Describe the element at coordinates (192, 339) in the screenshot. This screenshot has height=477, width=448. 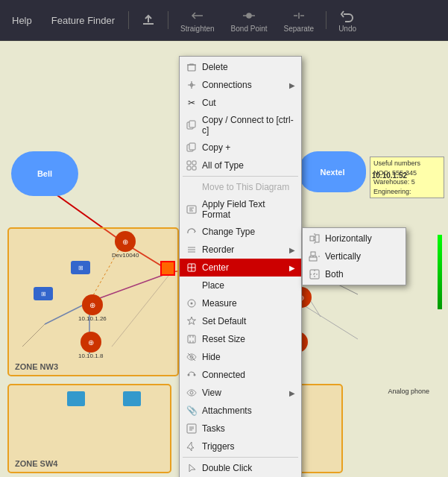
I see `reset-size-icon` at that location.